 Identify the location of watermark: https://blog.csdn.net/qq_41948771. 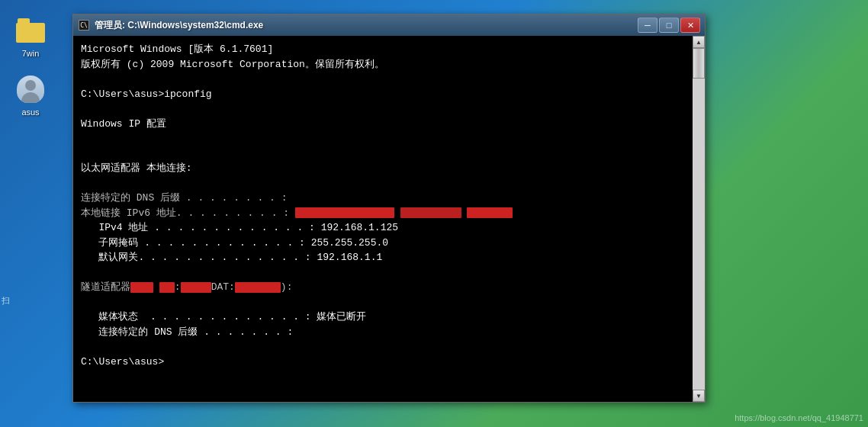
(799, 418).